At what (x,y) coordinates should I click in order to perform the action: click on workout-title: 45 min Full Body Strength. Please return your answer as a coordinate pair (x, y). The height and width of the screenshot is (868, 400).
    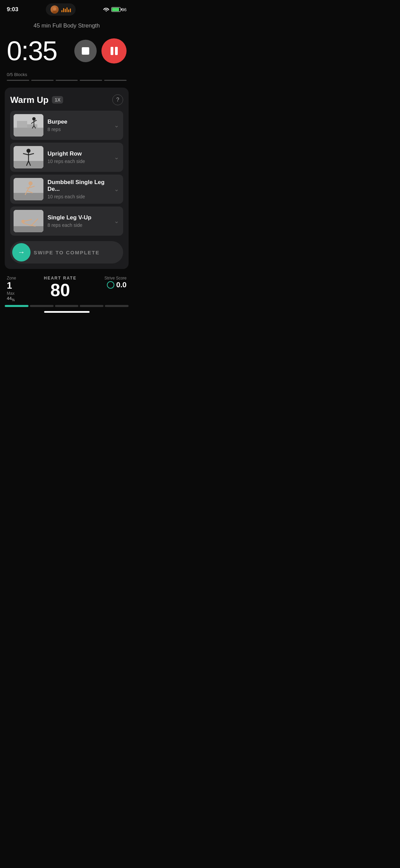
    Looking at the image, I should click on (66, 24).